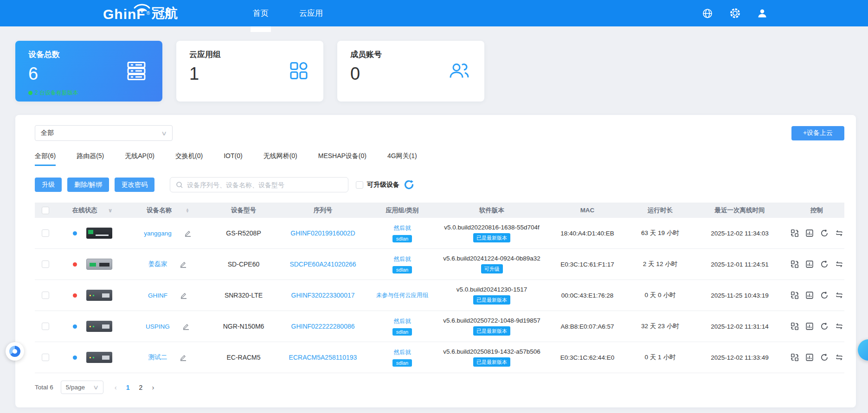 This screenshot has width=868, height=413. I want to click on tab-all: 全部(6), so click(45, 159).